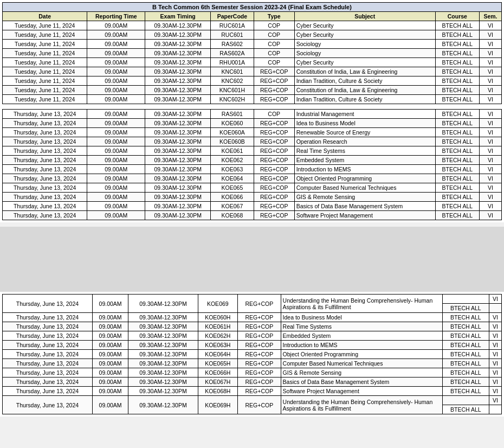  I want to click on cell-6-1: 09.00AM, so click(116, 81).